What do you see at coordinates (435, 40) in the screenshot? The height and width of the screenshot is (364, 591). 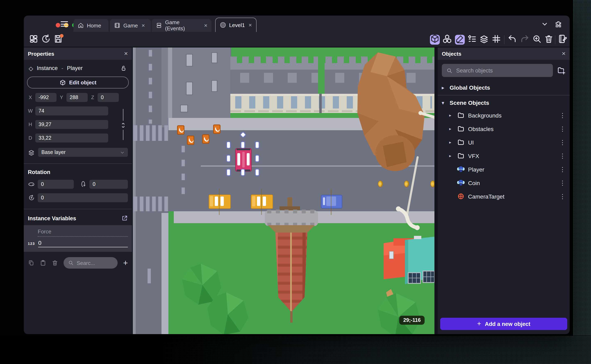 I see `toggle-3d-view-icon` at bounding box center [435, 40].